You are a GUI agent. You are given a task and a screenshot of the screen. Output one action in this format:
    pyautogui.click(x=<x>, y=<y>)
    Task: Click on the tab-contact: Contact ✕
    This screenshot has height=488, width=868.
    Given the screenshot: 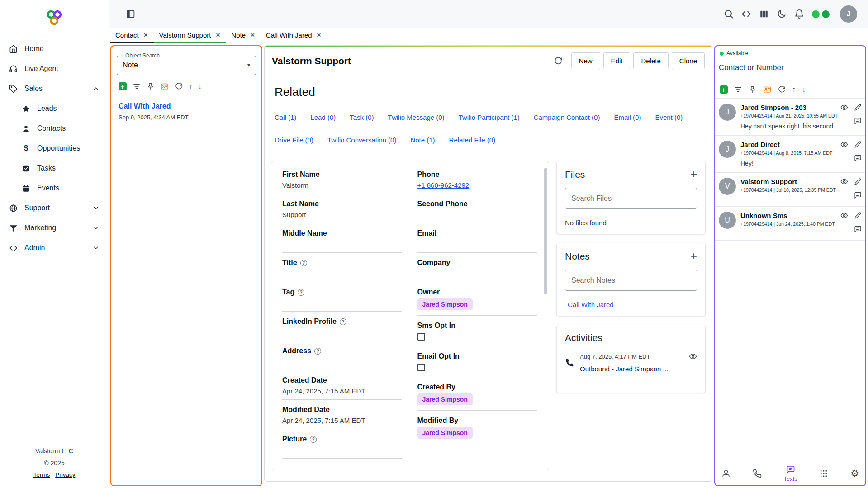 What is the action you would take?
    pyautogui.click(x=132, y=36)
    